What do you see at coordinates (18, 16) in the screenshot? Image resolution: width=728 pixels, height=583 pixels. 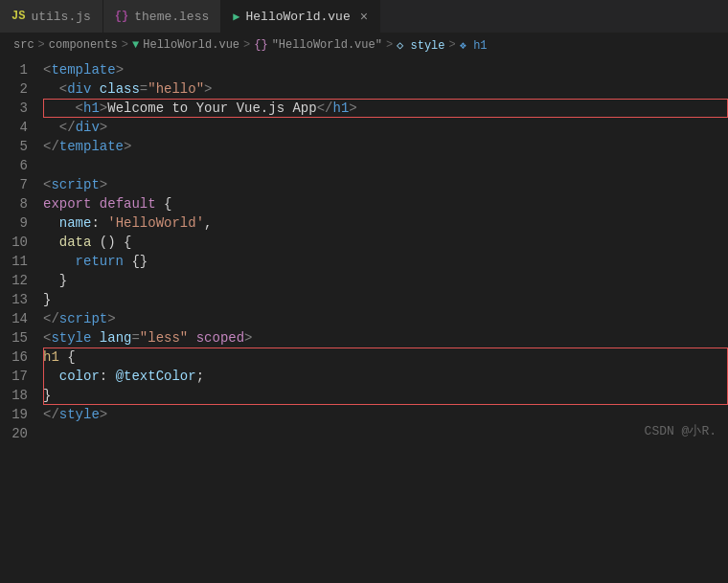 I see `js-icon: JS` at bounding box center [18, 16].